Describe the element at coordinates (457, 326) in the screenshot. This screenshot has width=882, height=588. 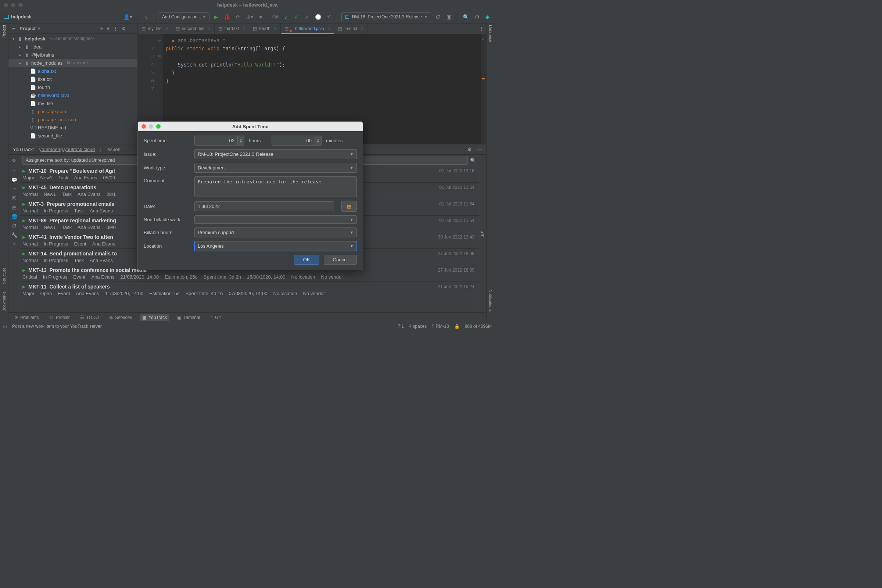
I see `status-lock-icon: 🔒` at that location.